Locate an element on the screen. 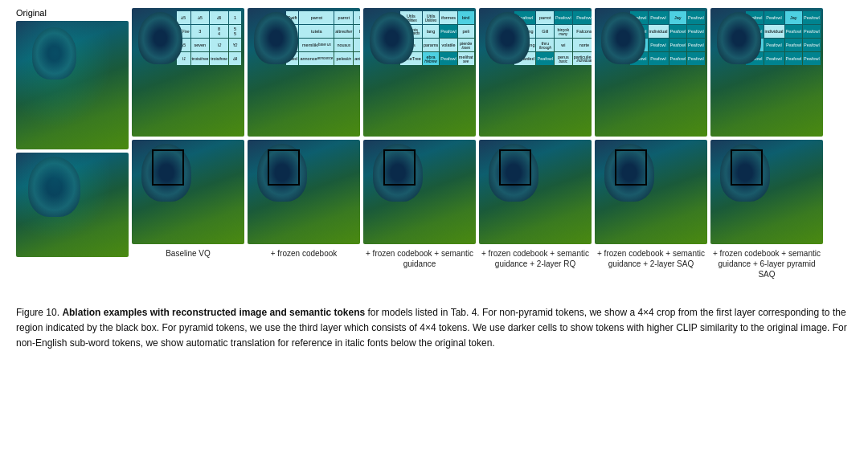 The width and height of the screenshot is (868, 453). f2saq-top-image: Peafowl Peafowl Jay Peafowl Peafowl indi… is located at coordinates (651, 72).